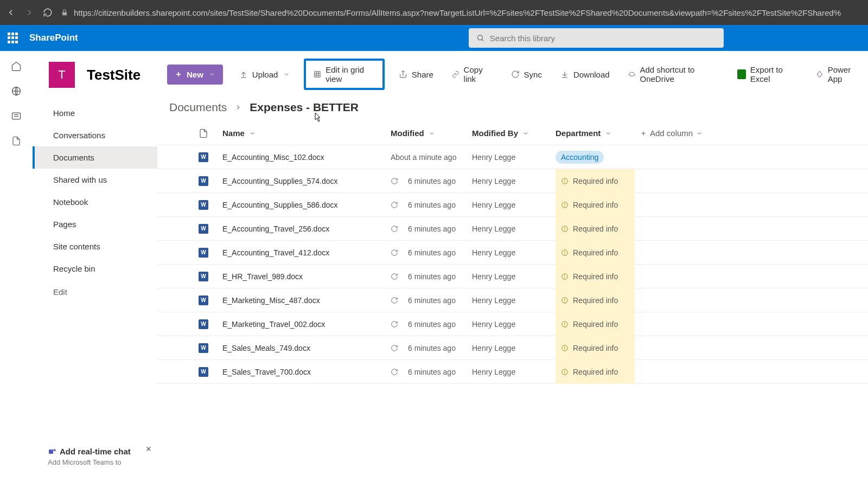  What do you see at coordinates (416, 75) in the screenshot?
I see `share-button: Share` at bounding box center [416, 75].